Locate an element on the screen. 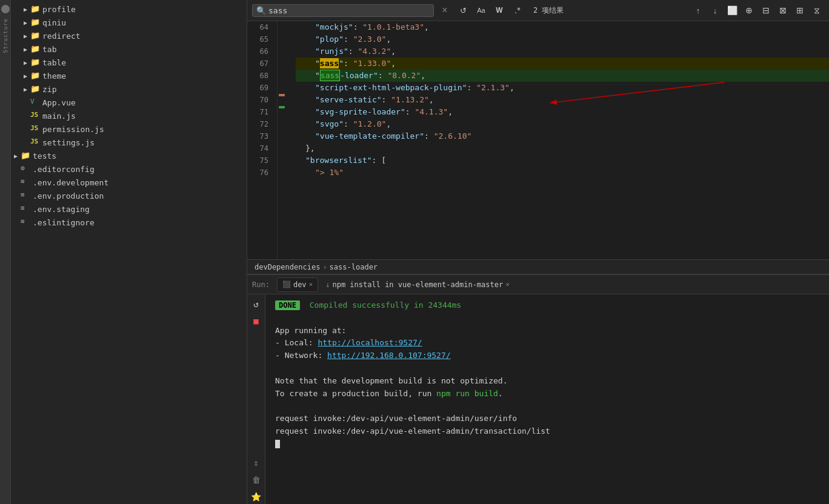  extra-options2-button: ⊟ is located at coordinates (766, 10).